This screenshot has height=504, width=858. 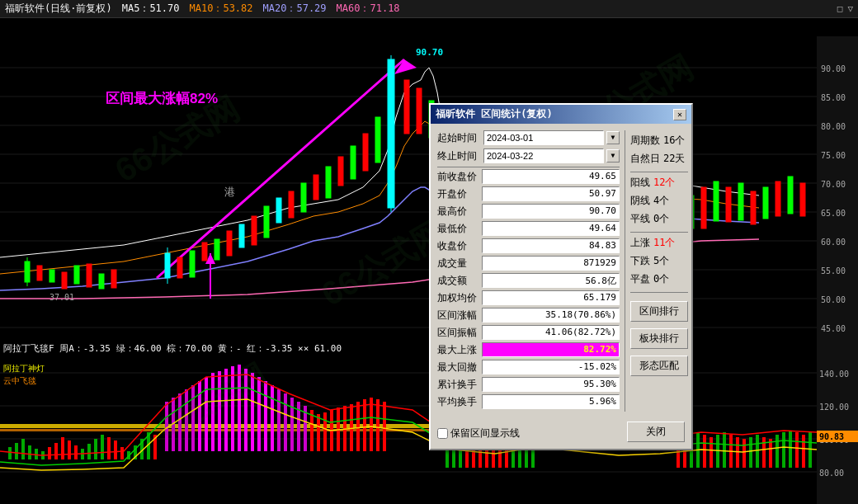 What do you see at coordinates (659, 158) in the screenshot?
I see `natural-row: 自然日 22天` at bounding box center [659, 158].